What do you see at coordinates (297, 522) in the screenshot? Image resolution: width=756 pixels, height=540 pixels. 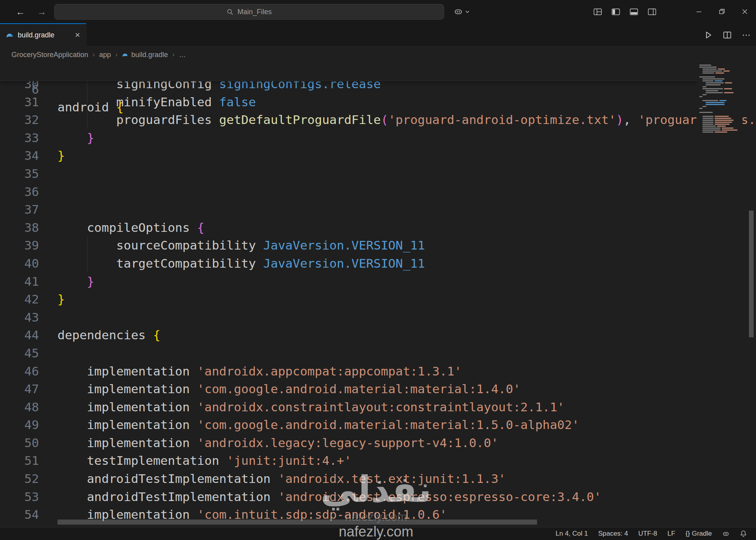 I see `horizontal-scrollbar` at bounding box center [297, 522].